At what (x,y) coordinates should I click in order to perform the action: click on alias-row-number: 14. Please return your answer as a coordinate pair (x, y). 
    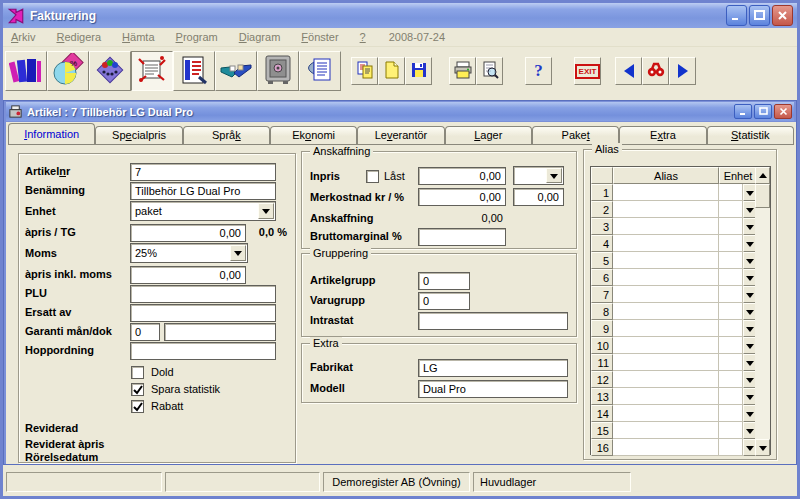
    Looking at the image, I should click on (602, 414).